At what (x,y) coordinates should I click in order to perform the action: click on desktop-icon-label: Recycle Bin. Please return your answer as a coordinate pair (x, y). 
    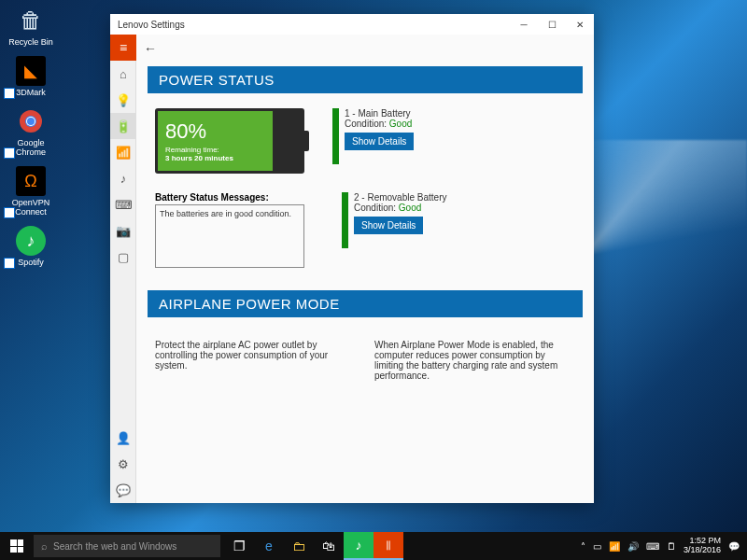
    Looking at the image, I should click on (31, 42).